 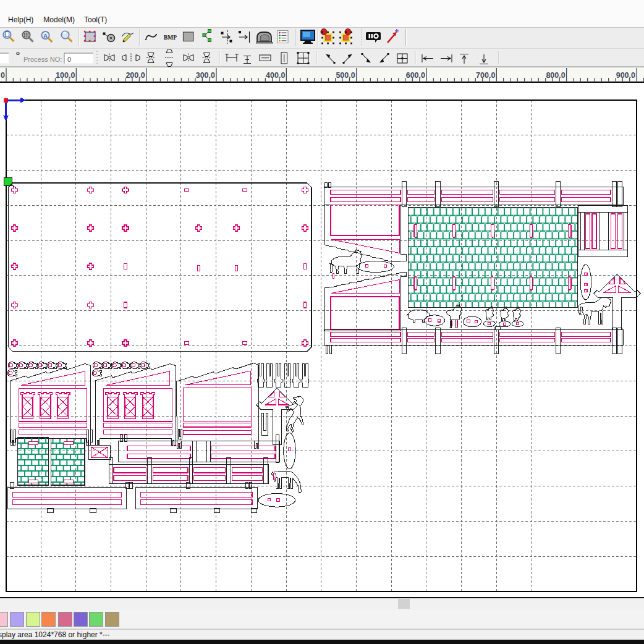 What do you see at coordinates (486, 75) in the screenshot?
I see `svg-text: 700.0` at bounding box center [486, 75].